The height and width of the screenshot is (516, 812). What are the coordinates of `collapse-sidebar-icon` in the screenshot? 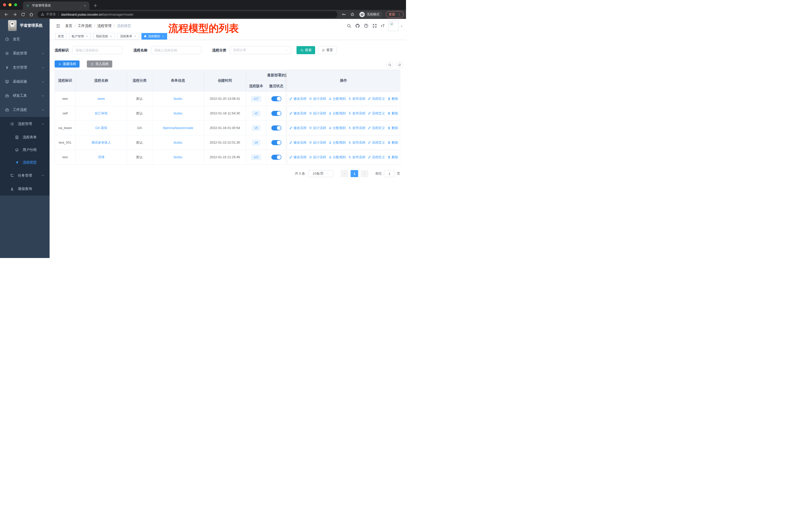 It's located at (58, 26).